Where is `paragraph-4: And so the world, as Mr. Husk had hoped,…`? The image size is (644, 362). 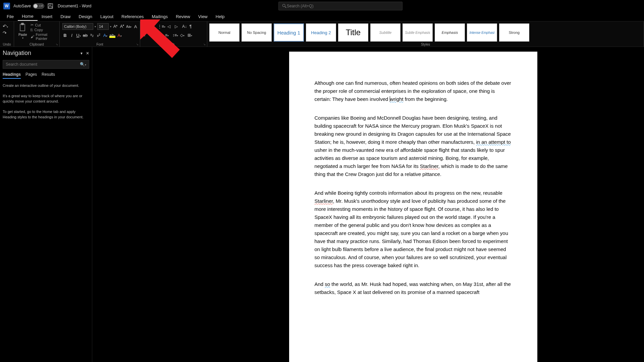
paragraph-4: And so the world, as Mr. Husk had hoped,… is located at coordinates (413, 288).